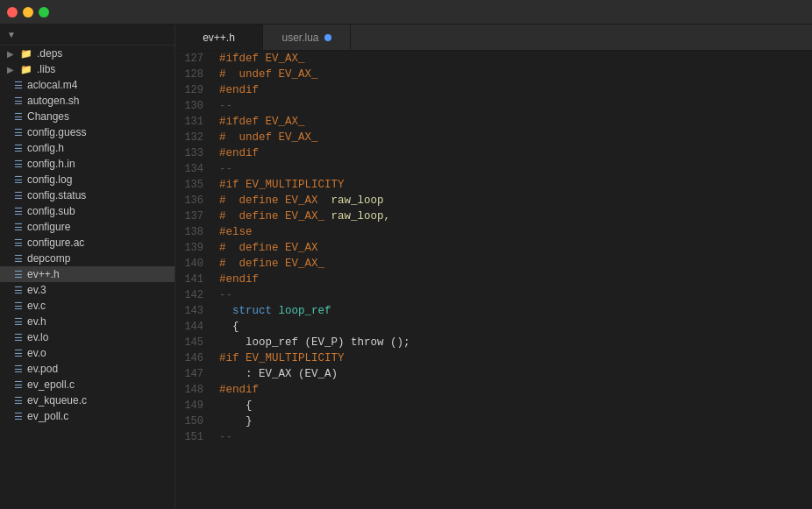  What do you see at coordinates (28, 12) in the screenshot?
I see `minimize-button` at bounding box center [28, 12].